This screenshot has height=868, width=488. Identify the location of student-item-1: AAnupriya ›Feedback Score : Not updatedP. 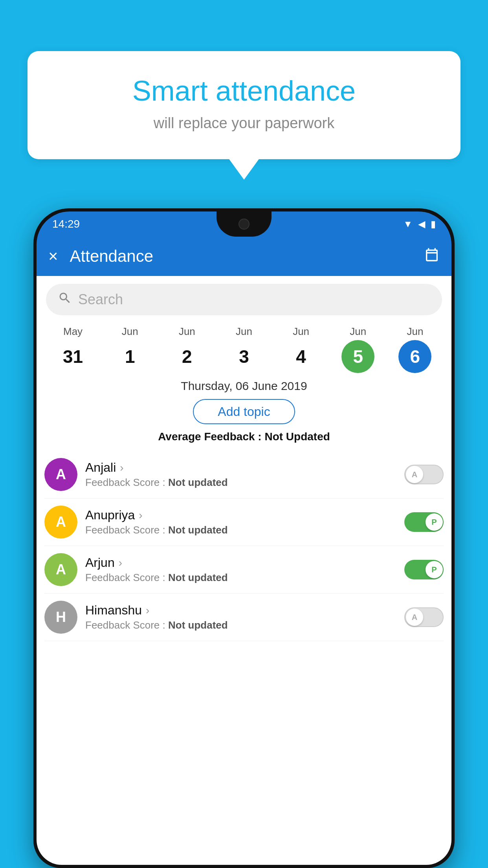
(244, 522).